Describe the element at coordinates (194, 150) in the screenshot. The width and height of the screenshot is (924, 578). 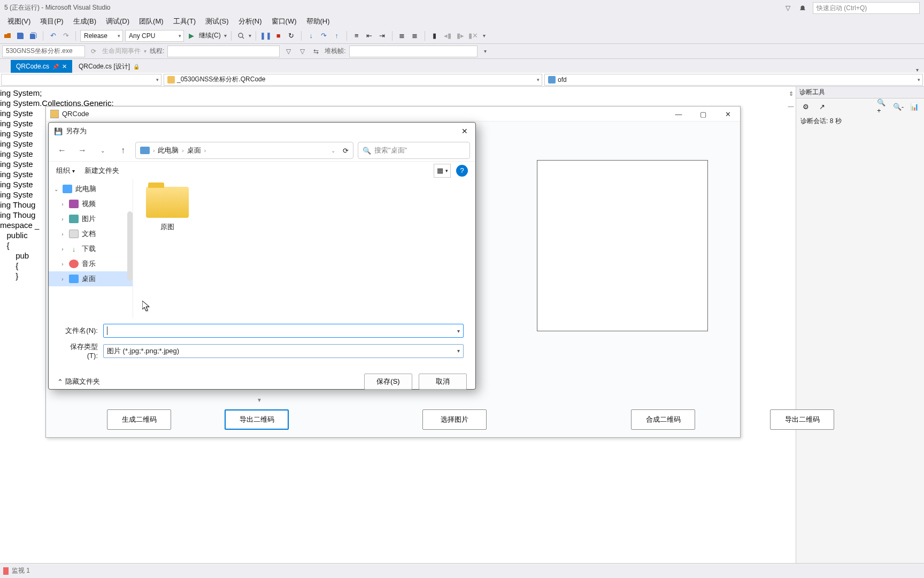
I see `breadcrumb-segment: 桌面` at that location.